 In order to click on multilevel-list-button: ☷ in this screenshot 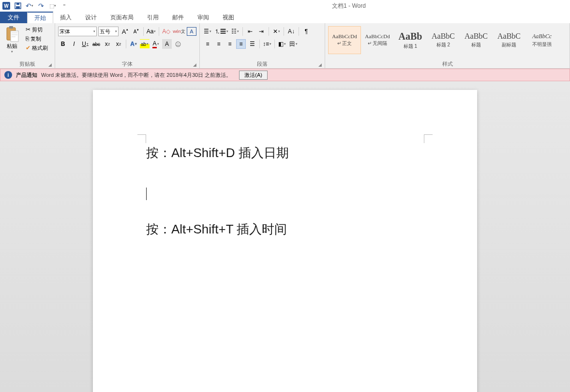, I will do `click(235, 31)`.